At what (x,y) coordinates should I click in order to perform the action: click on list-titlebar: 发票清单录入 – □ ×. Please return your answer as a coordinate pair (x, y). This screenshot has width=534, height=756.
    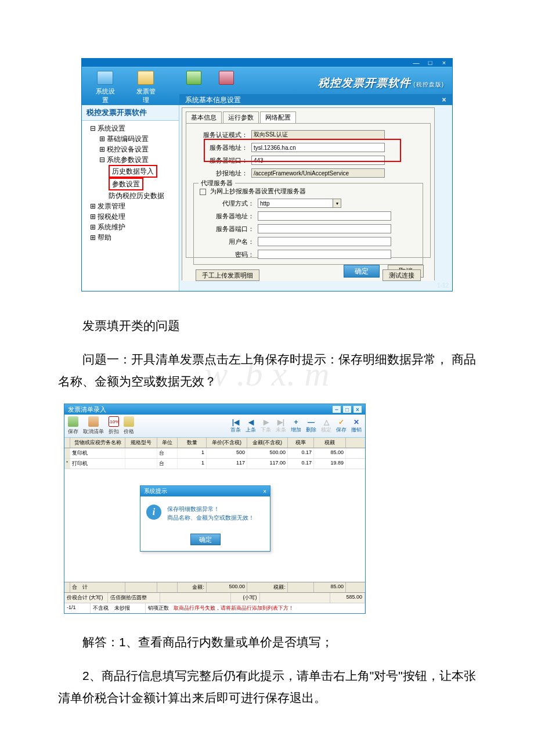
    Looking at the image, I should click on (215, 409).